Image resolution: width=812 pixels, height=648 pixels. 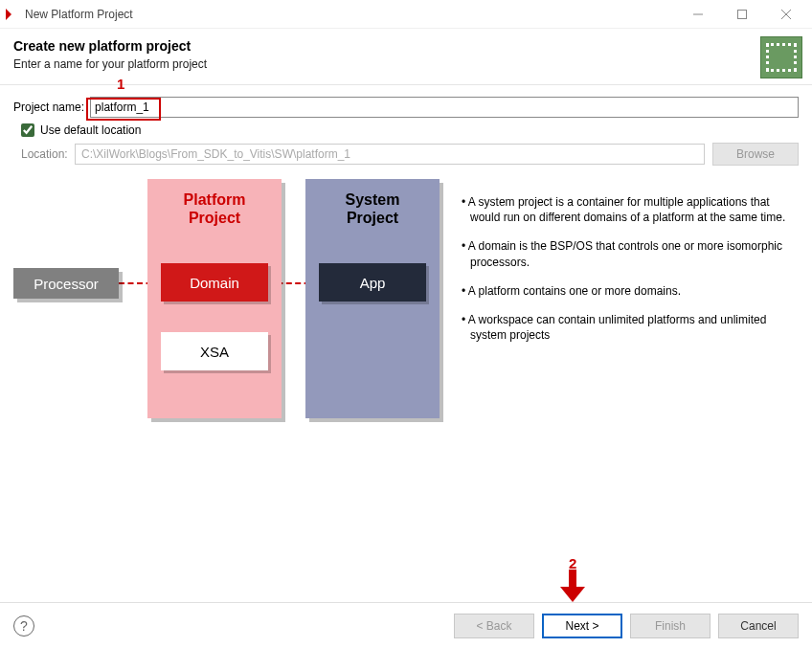 What do you see at coordinates (49, 107) in the screenshot?
I see `project-name-label: Project name:` at bounding box center [49, 107].